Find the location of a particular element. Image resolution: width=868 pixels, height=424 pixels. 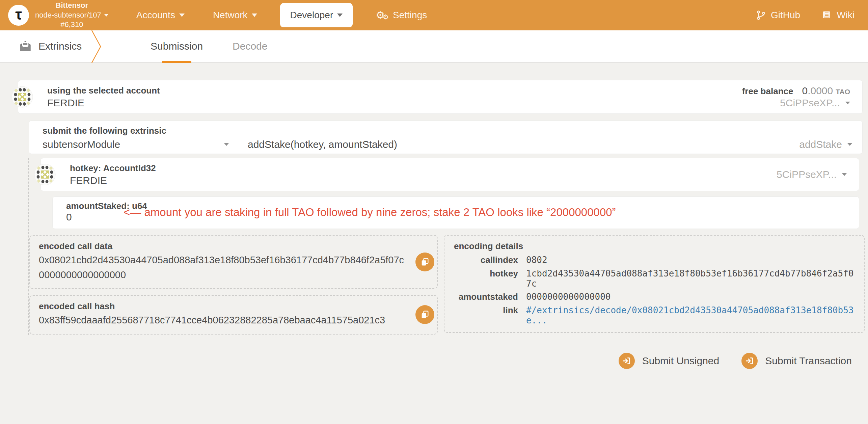

encoding-row-callindex: callindex 0802 is located at coordinates (654, 260).